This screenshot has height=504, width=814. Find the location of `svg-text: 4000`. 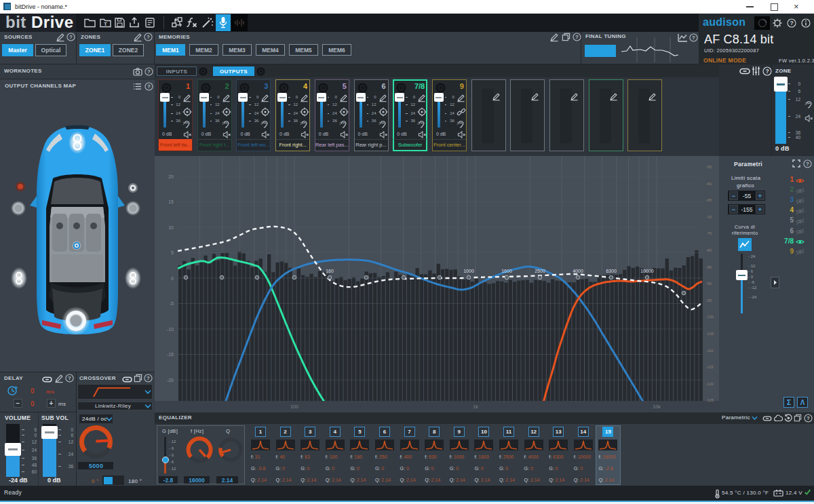

svg-text: 4000 is located at coordinates (578, 271).